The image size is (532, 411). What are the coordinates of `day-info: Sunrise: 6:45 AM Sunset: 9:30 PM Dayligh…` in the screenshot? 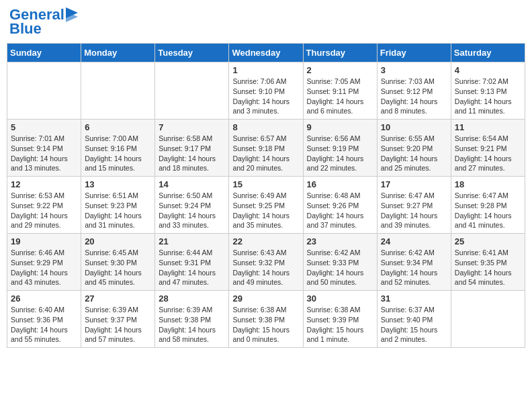 It's located at (118, 267).